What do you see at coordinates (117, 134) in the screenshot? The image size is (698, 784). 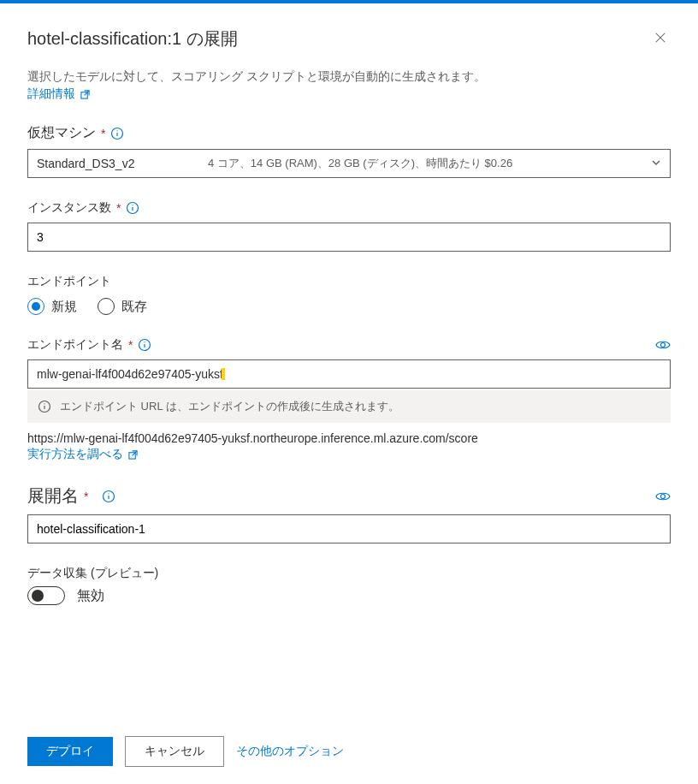 I see `vm-info-icon` at bounding box center [117, 134].